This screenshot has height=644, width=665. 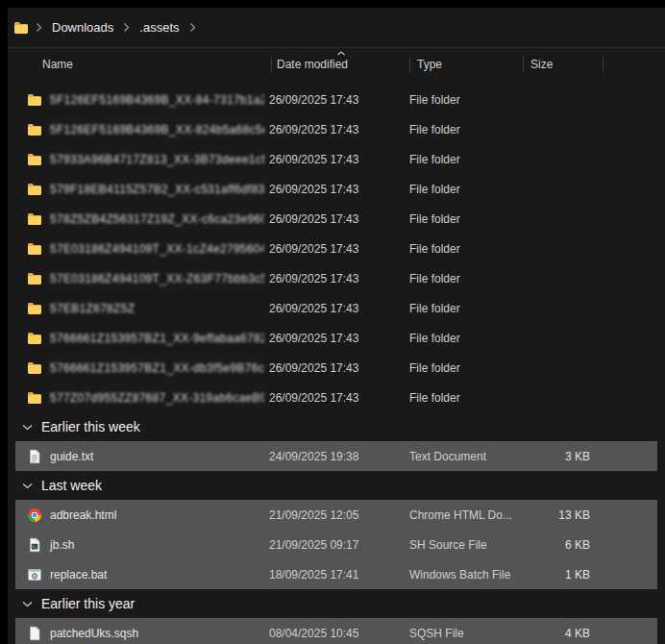 I want to click on file-name: 577Z07d955ZZ87687_XX-319ab6caeB971Z..., so click(x=154, y=398).